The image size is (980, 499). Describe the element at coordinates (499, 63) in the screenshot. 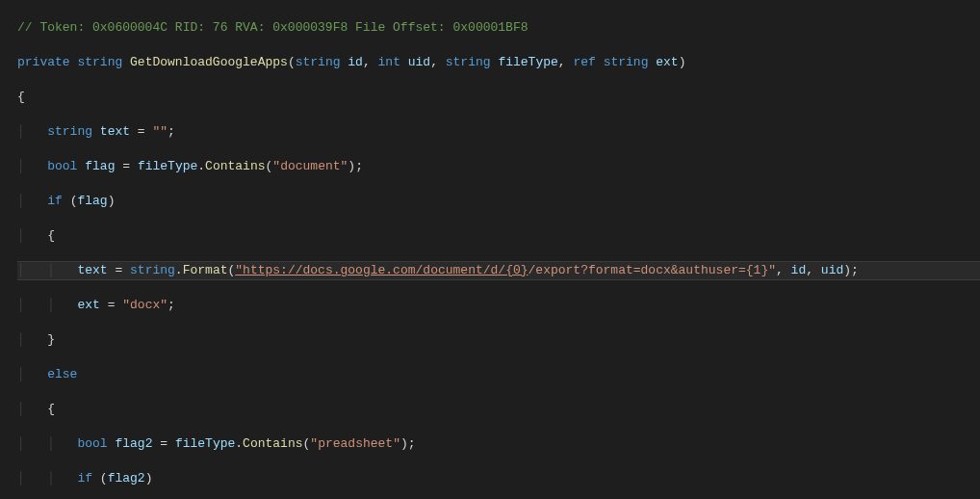

I see `code-line: private string GetDownloadGoogleApps(str…` at that location.